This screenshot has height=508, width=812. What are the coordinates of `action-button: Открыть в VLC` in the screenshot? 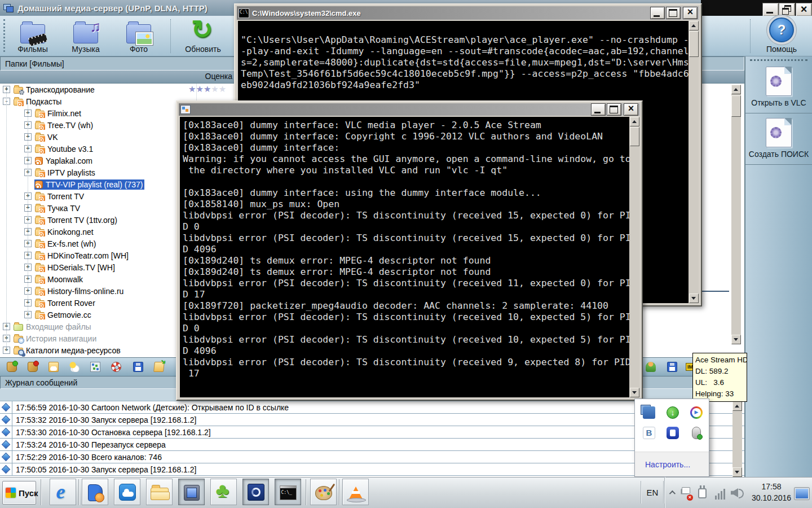 It's located at (779, 85).